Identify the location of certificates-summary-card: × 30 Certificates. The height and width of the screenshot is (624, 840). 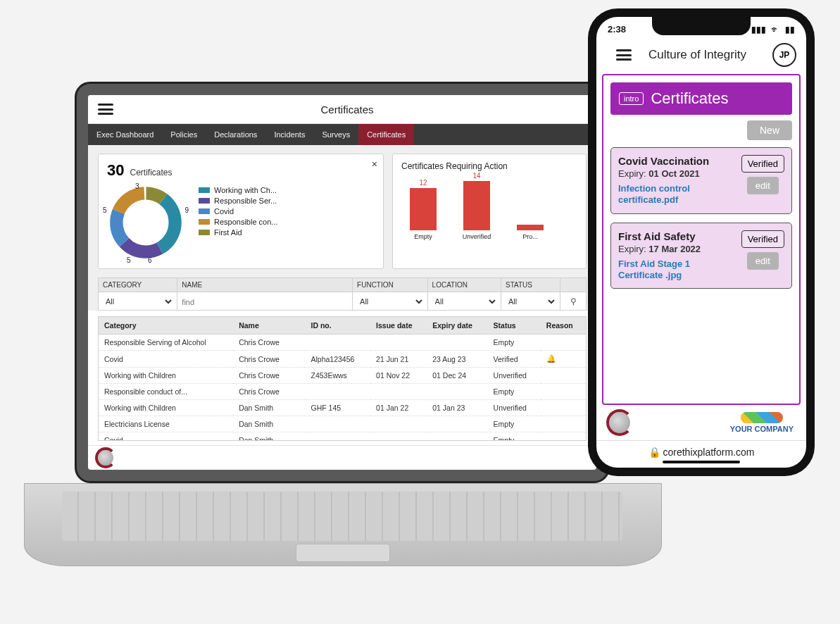
(241, 211).